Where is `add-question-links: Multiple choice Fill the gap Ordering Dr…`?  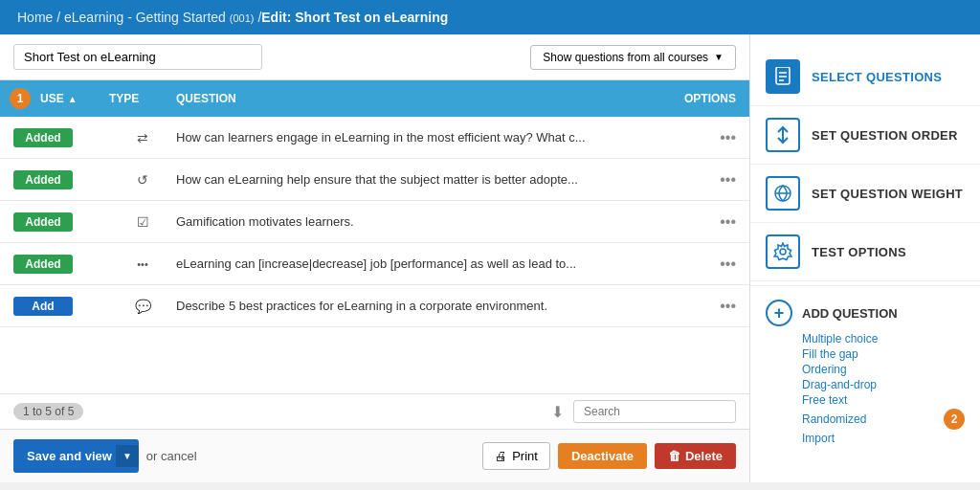
add-question-links: Multiple choice Fill the gap Ordering Dr… is located at coordinates (865, 389).